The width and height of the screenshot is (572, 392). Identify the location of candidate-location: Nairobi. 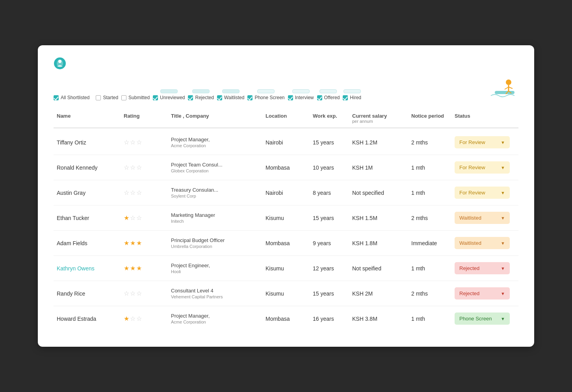
(286, 193).